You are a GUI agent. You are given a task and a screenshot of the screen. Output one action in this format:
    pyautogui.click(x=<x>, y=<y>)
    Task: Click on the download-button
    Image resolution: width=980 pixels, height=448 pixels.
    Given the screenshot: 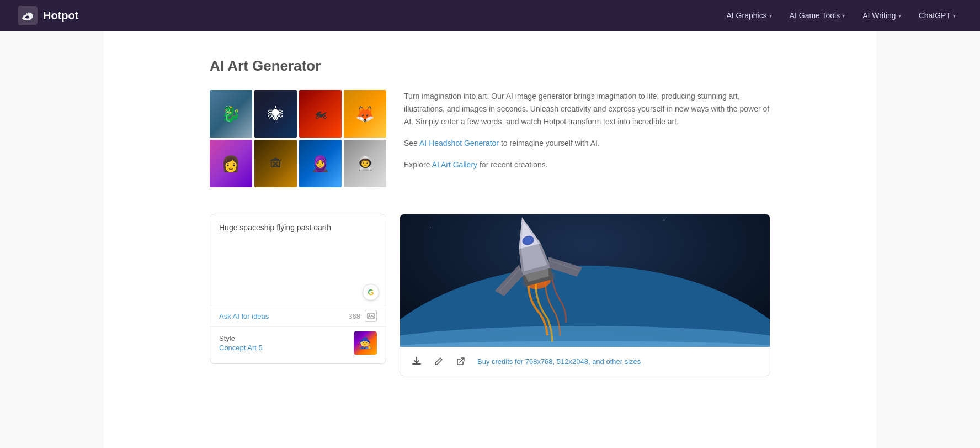 What is the action you would take?
    pyautogui.click(x=417, y=361)
    